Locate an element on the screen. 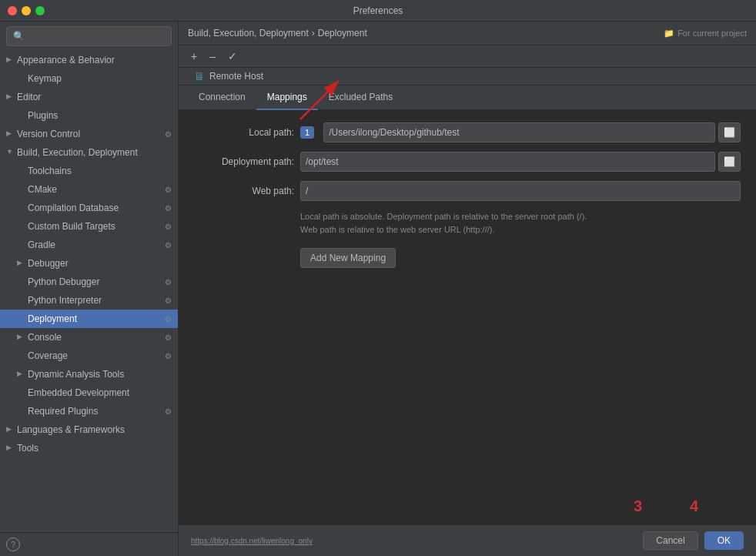  sidebar-item-label: Appearance & Behavior is located at coordinates (94, 60).